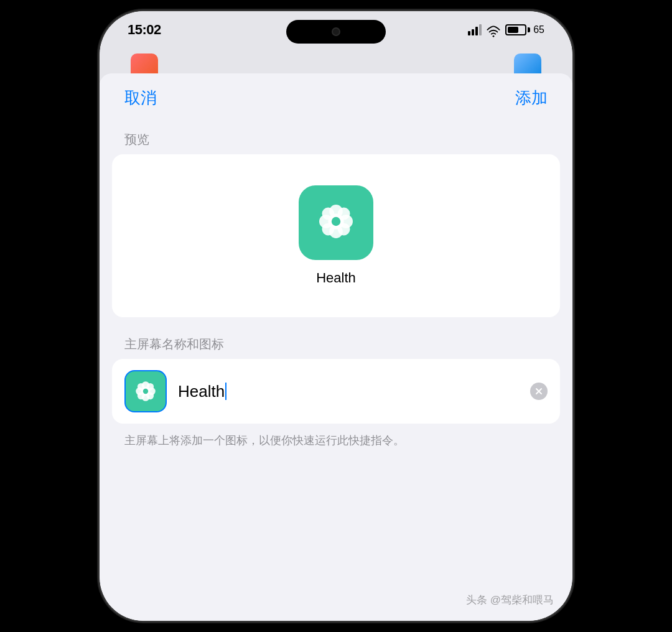  Describe the element at coordinates (475, 30) in the screenshot. I see `signal-icon` at that location.